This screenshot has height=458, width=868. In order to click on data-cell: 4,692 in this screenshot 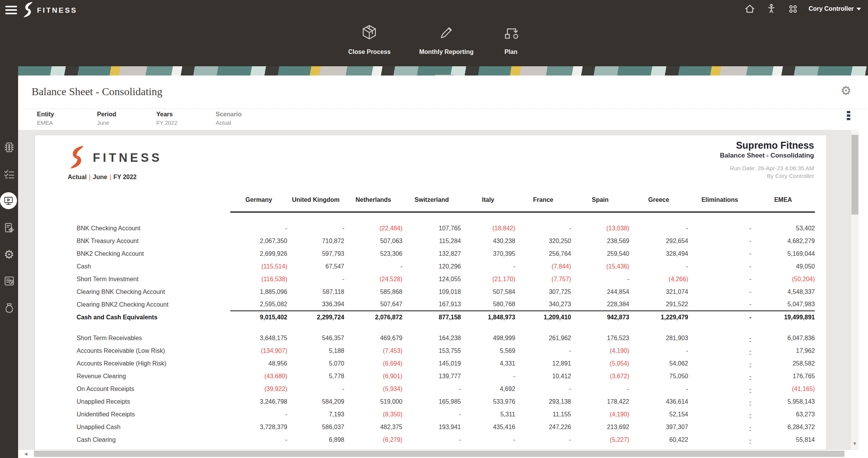, I will do `click(488, 389)`.